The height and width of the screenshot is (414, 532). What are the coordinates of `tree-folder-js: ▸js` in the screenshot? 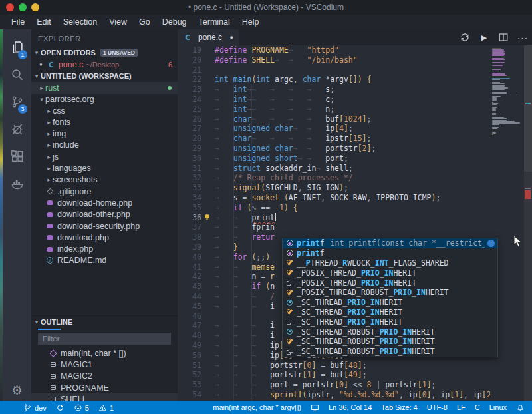 It's located at (104, 157).